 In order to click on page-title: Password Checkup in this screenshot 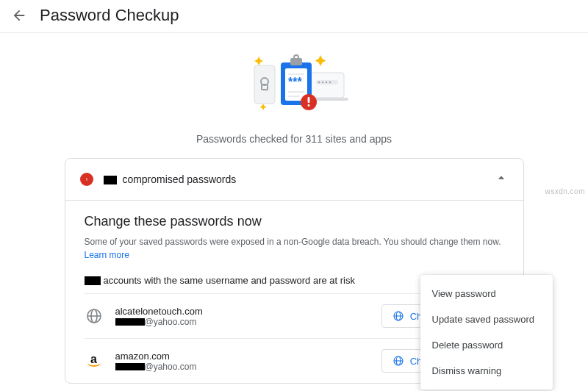, I will do `click(110, 15)`.